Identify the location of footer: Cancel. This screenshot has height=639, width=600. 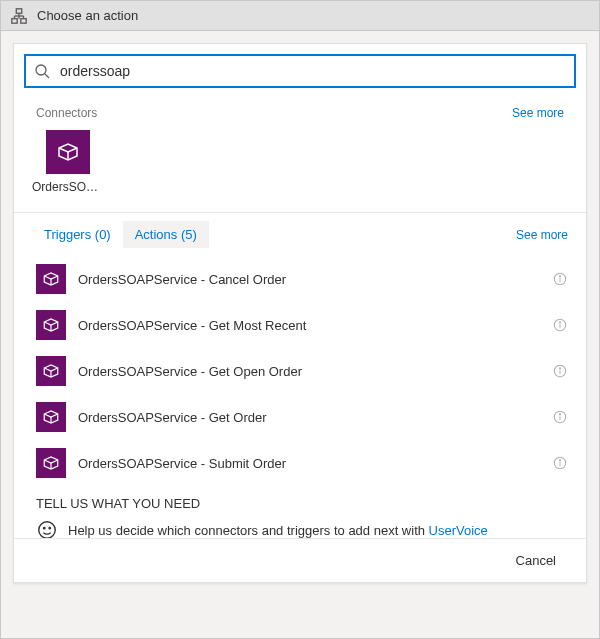
(300, 560).